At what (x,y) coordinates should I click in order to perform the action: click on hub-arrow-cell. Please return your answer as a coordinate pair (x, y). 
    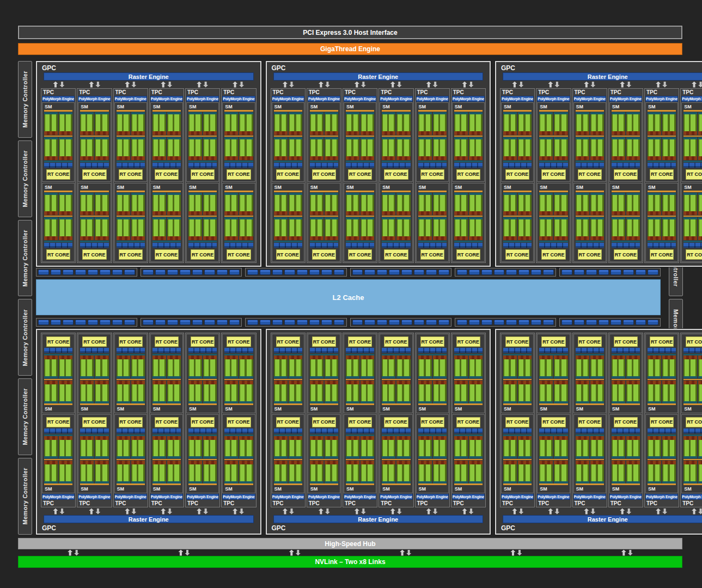
    Looking at the image, I should click on (73, 553).